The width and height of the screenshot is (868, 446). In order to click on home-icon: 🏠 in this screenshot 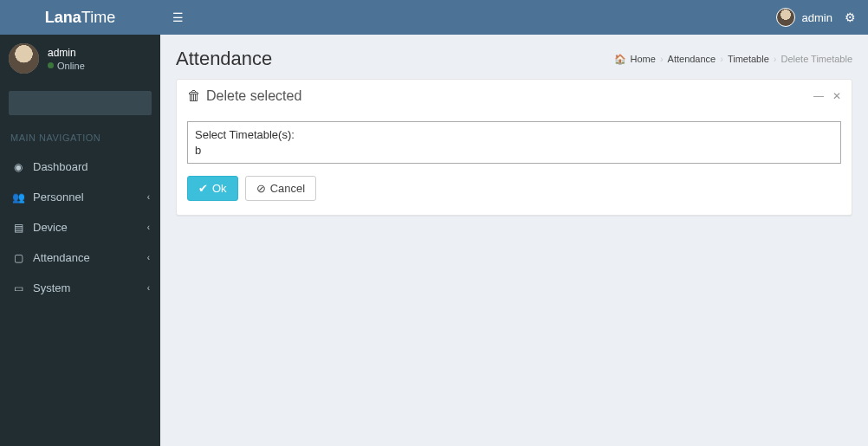, I will do `click(620, 59)`.